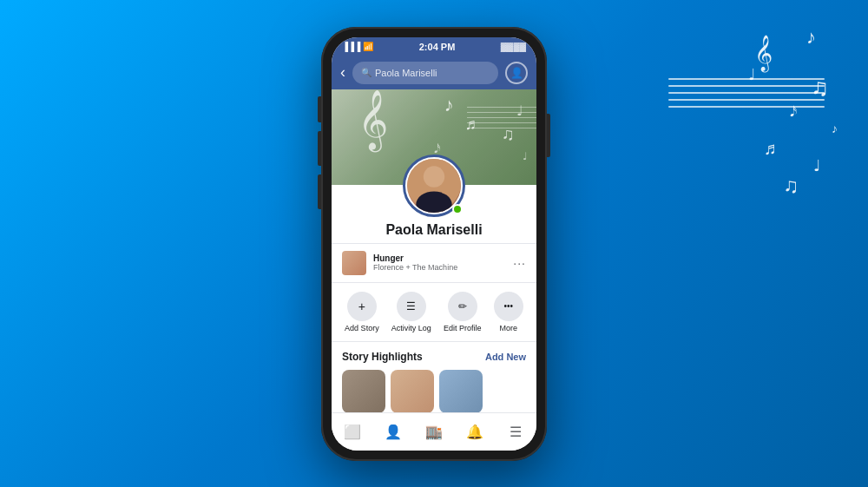  Describe the element at coordinates (434, 381) in the screenshot. I see `story-highlights: Story Highlights Add New` at that location.